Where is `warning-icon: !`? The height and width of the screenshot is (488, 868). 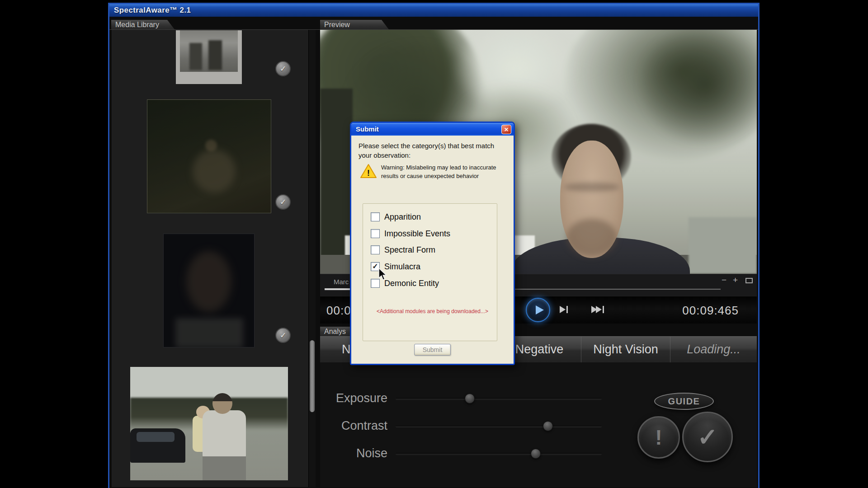 warning-icon: ! is located at coordinates (368, 171).